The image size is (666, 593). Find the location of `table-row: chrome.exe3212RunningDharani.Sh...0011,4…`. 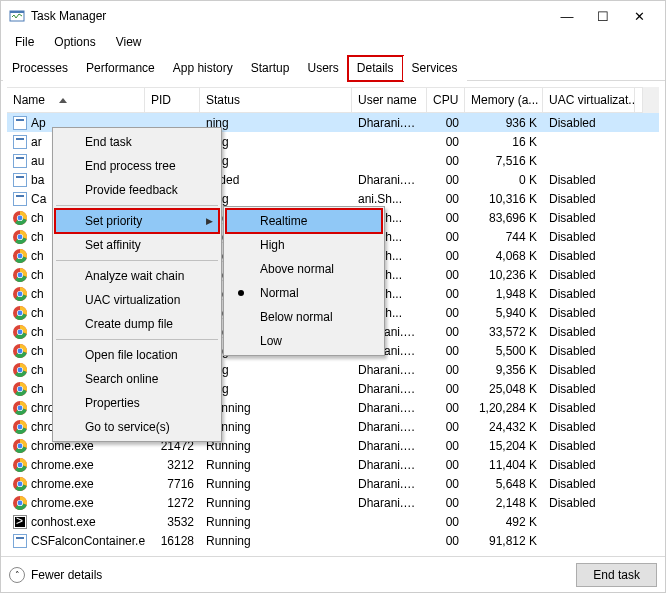

table-row: chrome.exe3212RunningDharani.Sh...0011,4… is located at coordinates (333, 464).